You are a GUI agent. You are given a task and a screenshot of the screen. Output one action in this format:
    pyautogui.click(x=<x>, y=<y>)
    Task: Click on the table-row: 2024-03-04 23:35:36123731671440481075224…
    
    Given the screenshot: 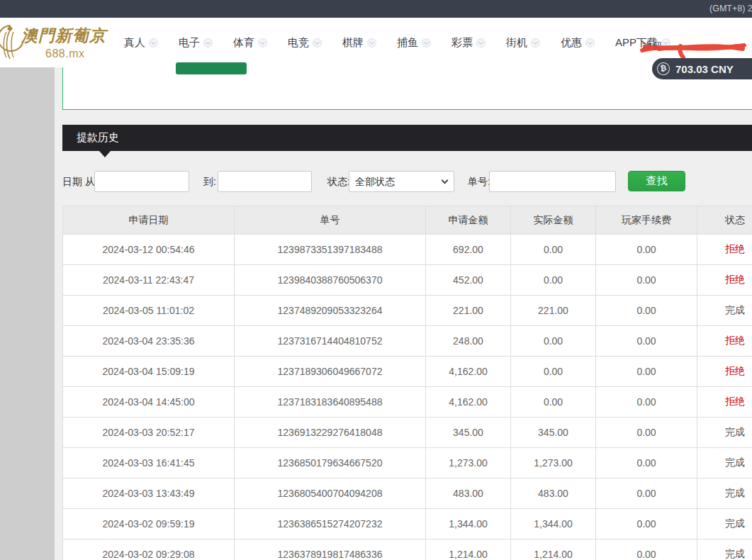 What is the action you would take?
    pyautogui.click(x=408, y=342)
    